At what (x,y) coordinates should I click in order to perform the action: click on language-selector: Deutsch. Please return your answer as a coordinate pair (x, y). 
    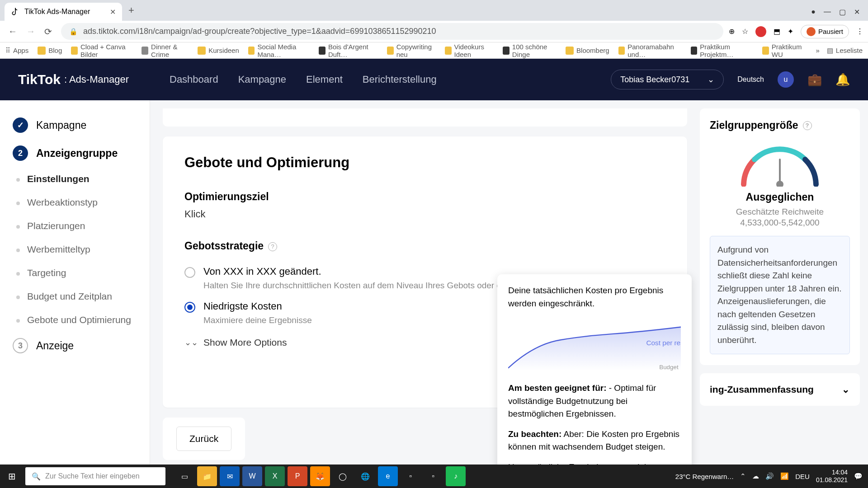
    Looking at the image, I should click on (750, 80).